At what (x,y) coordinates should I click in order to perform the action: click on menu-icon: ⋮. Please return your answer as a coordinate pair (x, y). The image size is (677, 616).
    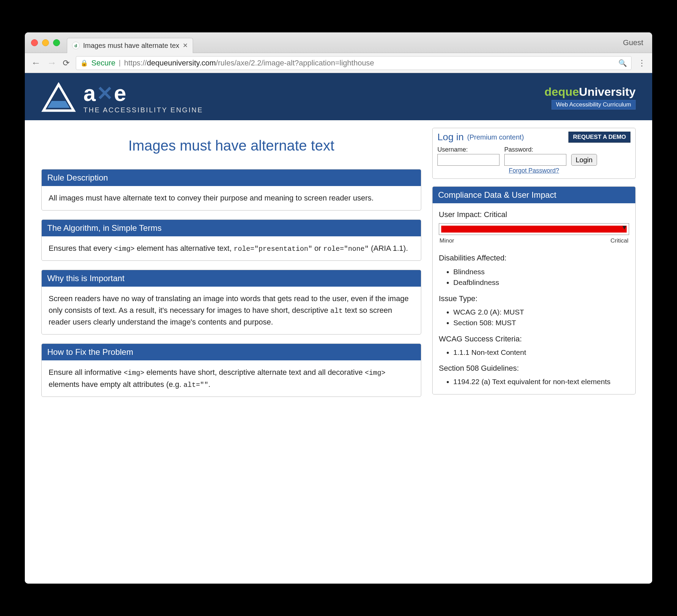
    Looking at the image, I should click on (642, 63).